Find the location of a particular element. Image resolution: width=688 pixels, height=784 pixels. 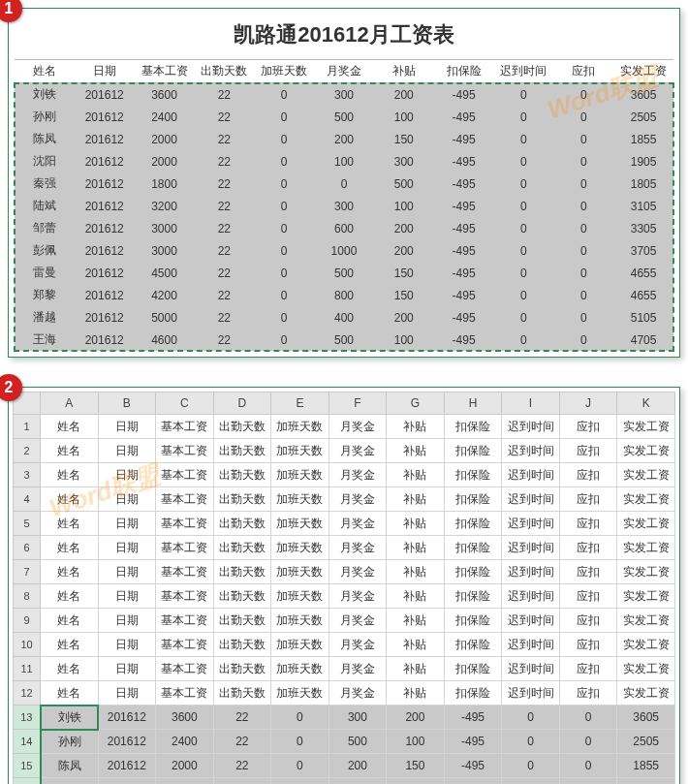

table-row: 雷曼2016124500220500150-495004655 is located at coordinates (344, 273).